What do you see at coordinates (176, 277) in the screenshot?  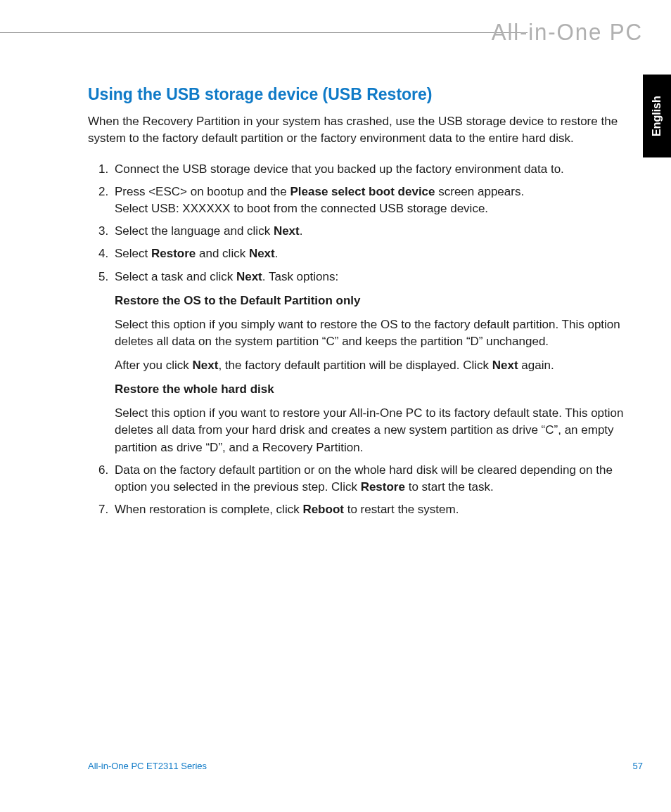 I see `step-5-text-a: Select a task and click` at bounding box center [176, 277].